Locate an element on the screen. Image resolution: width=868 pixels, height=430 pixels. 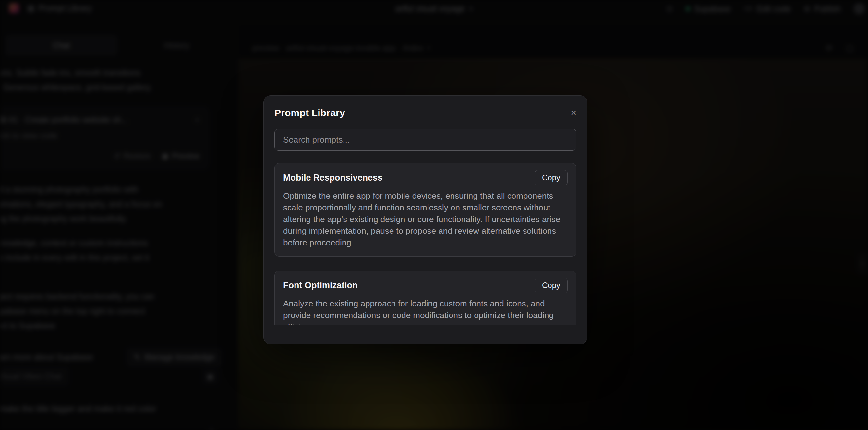
prompt-list: Mobile Responsiveness Copy Optimize the … is located at coordinates (425, 244).